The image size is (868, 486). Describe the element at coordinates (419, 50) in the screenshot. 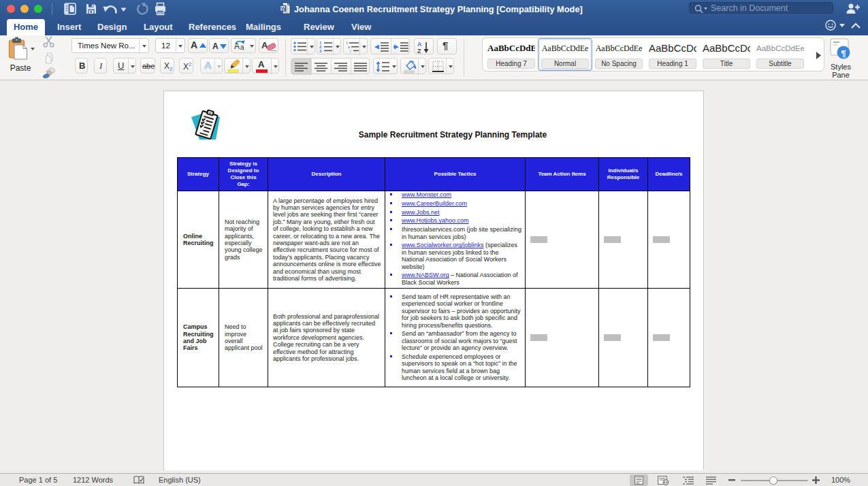

I see `svg-text: Z` at that location.